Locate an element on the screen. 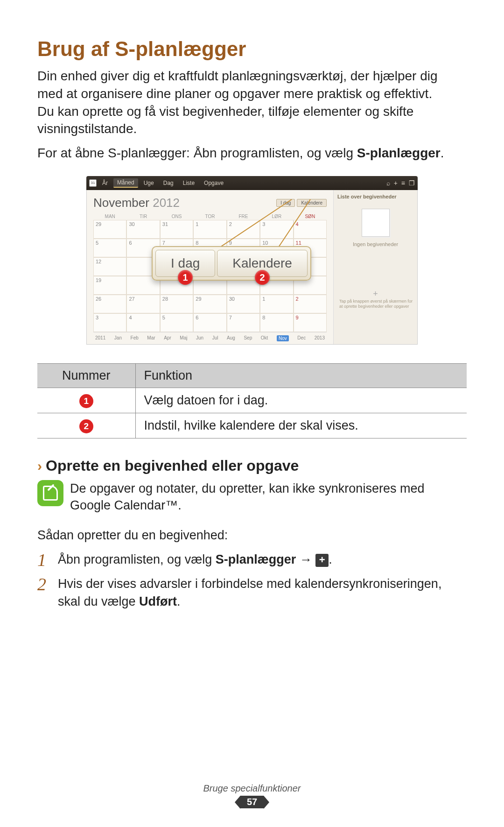 This screenshot has width=504, height=827. row2-text: Indstil, hvilke kalendere der skal vises… is located at coordinates (301, 425).